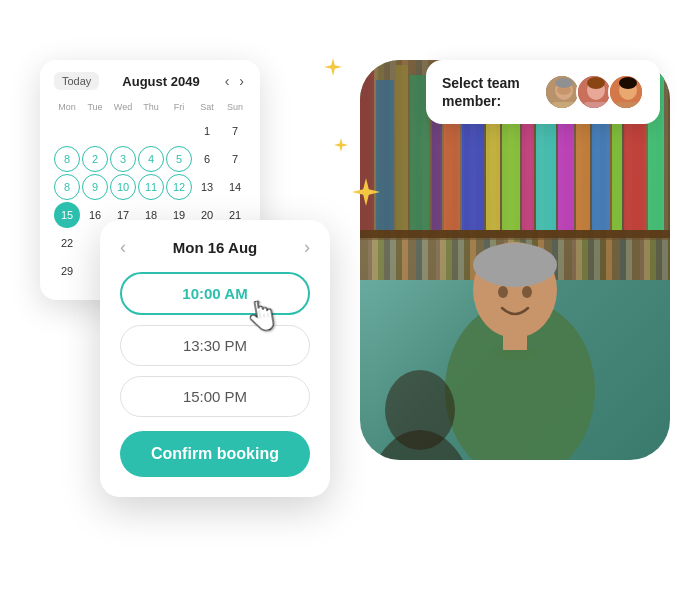 The height and width of the screenshot is (600, 700). Describe the element at coordinates (242, 81) in the screenshot. I see `next-month-button: ›` at that location.